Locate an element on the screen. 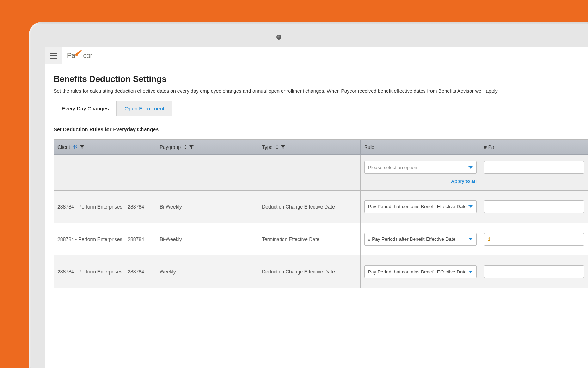  column-header-paygroup: Paygroup is located at coordinates (207, 147).